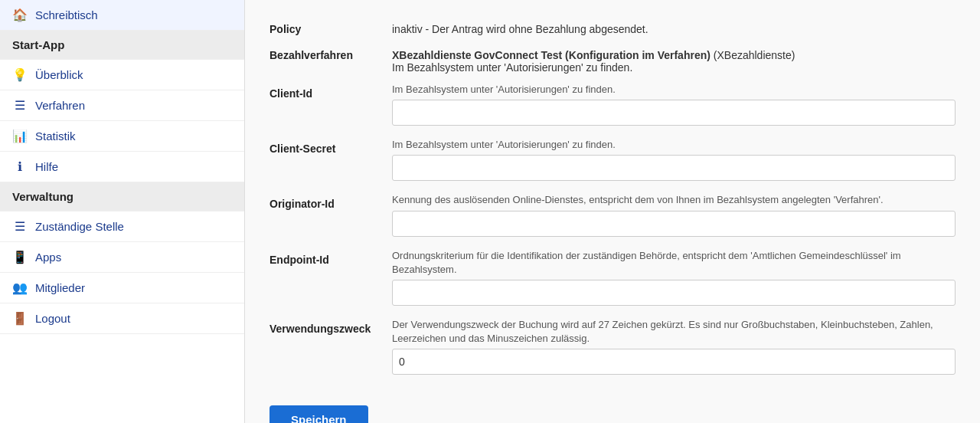 This screenshot has width=980, height=423. What do you see at coordinates (122, 15) in the screenshot?
I see `sidebar-item-schreibtisch: 🏠 Schreibtisch` at bounding box center [122, 15].